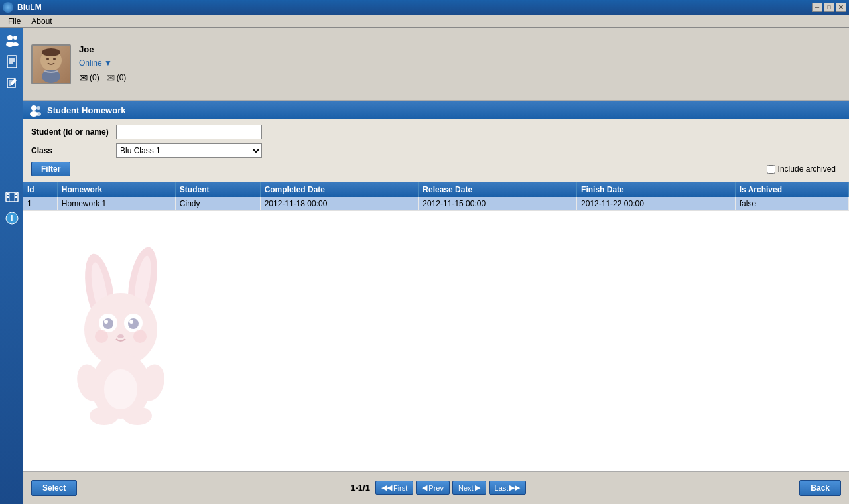 This screenshot has width=849, height=504. What do you see at coordinates (12, 40) in the screenshot?
I see `sidebar-icon-people` at bounding box center [12, 40].